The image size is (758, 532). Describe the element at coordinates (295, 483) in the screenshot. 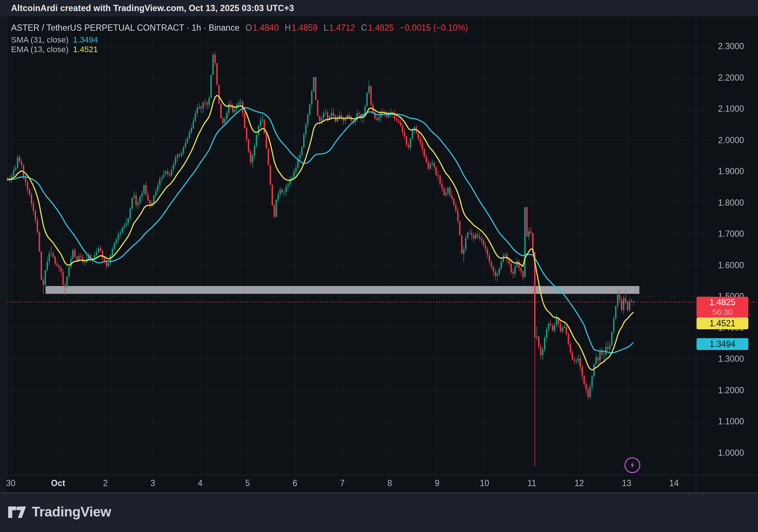

I see `time-axis-label: 6` at that location.